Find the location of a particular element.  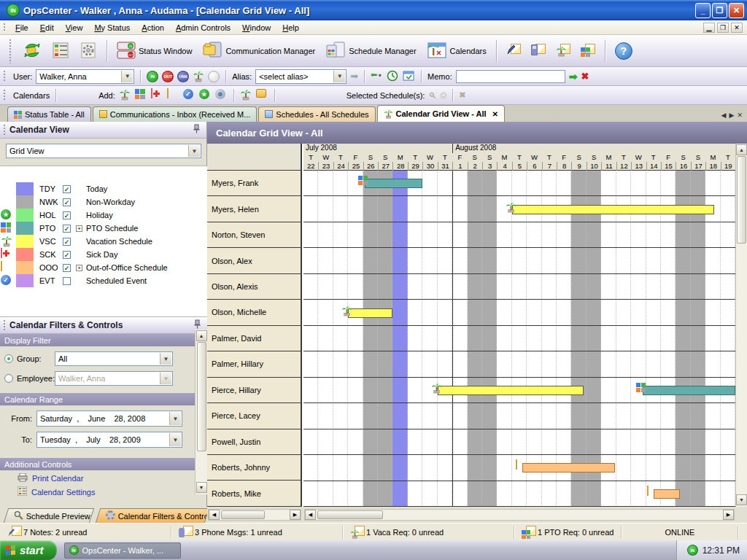

calendars-button: Calendars is located at coordinates (457, 51).